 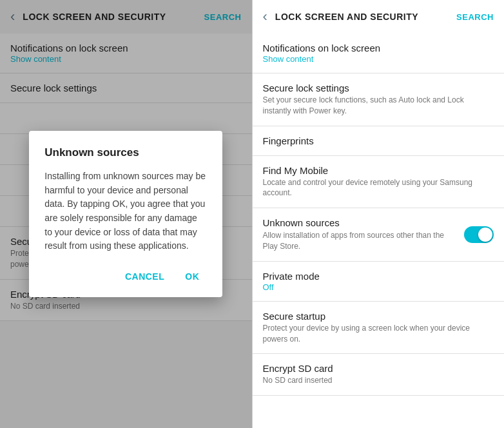 I want to click on dialog-title: Unknown sources, so click(x=126, y=153).